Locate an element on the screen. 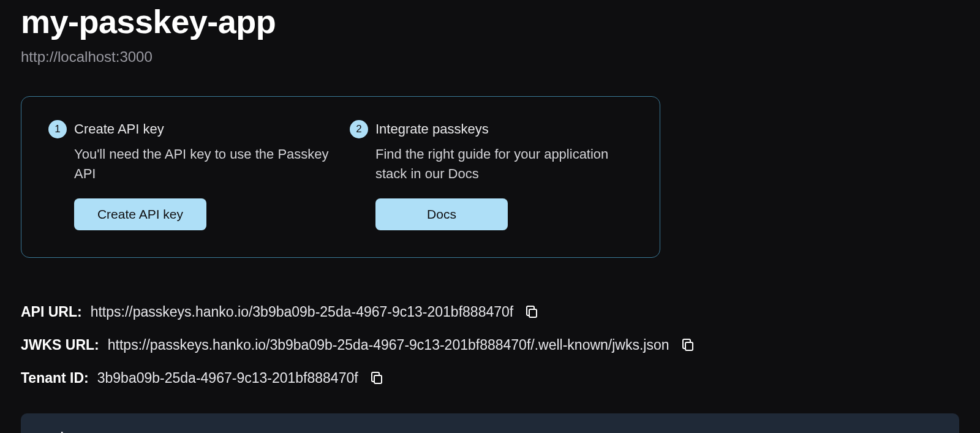 This screenshot has height=433, width=980. page-title: my-passkey-app is located at coordinates (490, 22).